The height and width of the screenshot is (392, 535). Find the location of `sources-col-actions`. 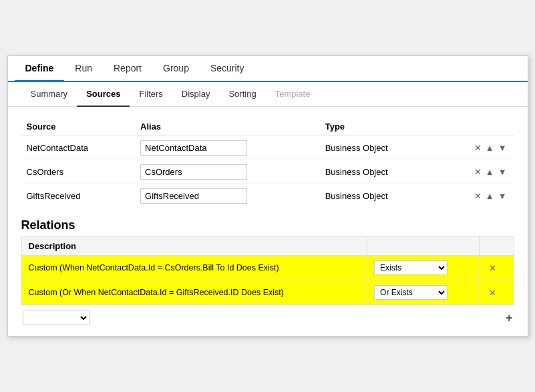

sources-col-actions is located at coordinates (490, 127).